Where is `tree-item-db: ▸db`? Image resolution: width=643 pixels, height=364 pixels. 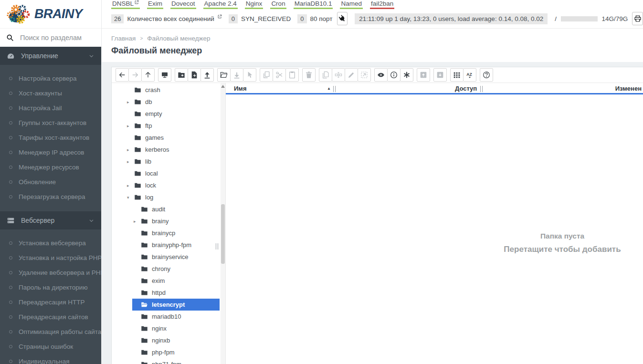 tree-item-db: ▸db is located at coordinates (169, 102).